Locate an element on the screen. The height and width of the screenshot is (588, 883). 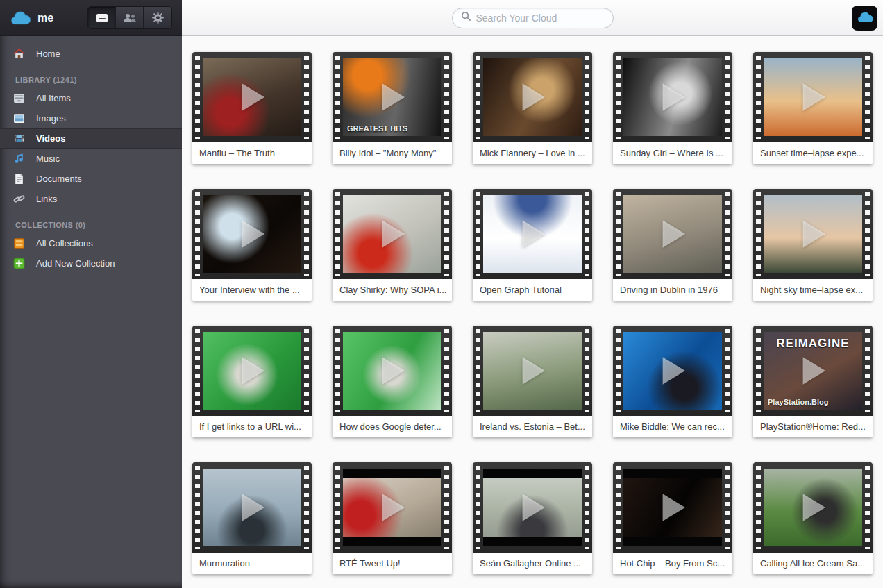
sidebar-item-home: Home is located at coordinates (91, 54).